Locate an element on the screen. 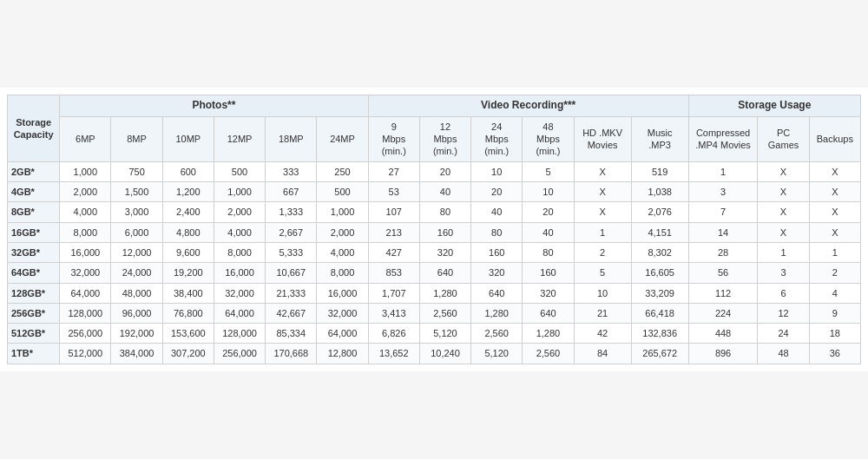  data-cell: 128,000 is located at coordinates (85, 312).